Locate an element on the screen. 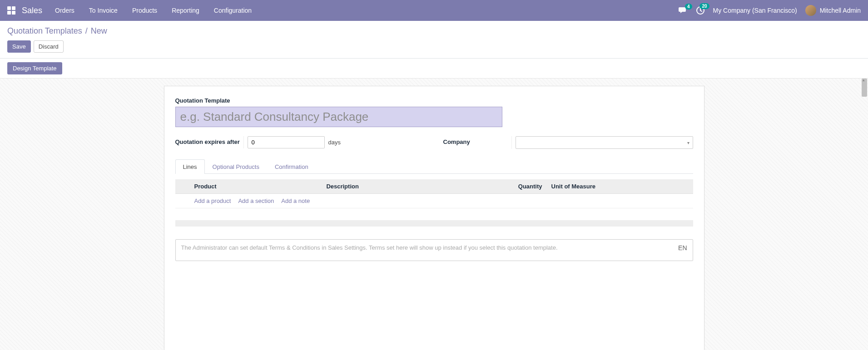 Image resolution: width=868 pixels, height=350 pixels. menu-products: Products is located at coordinates (144, 10).